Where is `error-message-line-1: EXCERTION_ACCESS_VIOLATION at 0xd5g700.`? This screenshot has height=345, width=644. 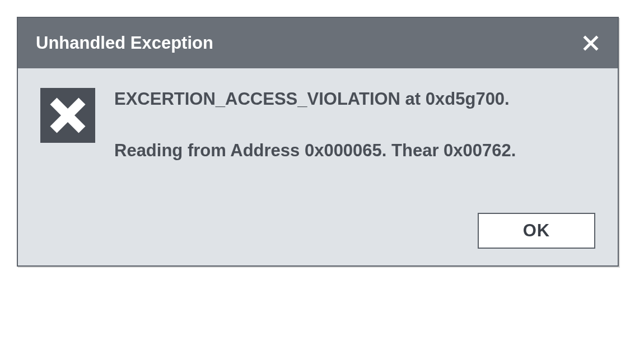
error-message-line-1: EXCERTION_ACCESS_VIOLATION at 0xd5g700. is located at coordinates (315, 99).